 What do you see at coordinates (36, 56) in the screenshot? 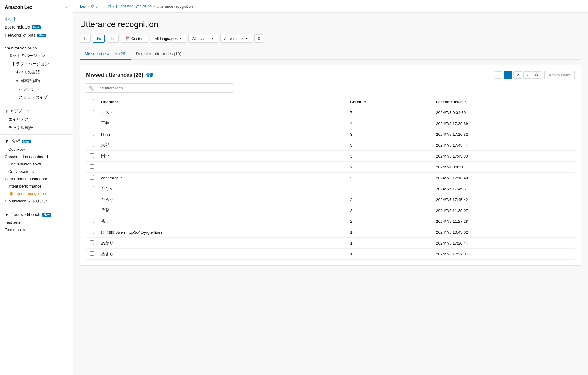
I see `sidebar-item-bot-versions: ボットのバージョン` at bounding box center [36, 56].